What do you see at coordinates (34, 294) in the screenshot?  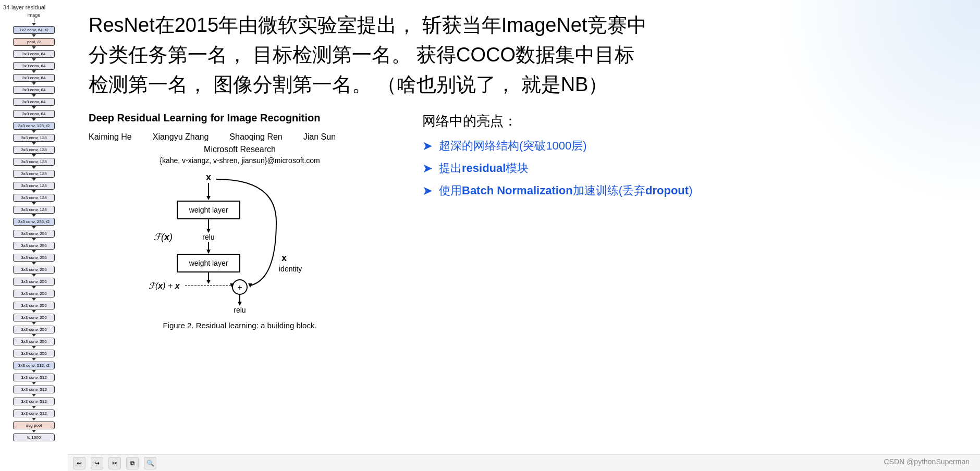 I see `layer-box-22: 3x3 conv, 256` at bounding box center [34, 294].